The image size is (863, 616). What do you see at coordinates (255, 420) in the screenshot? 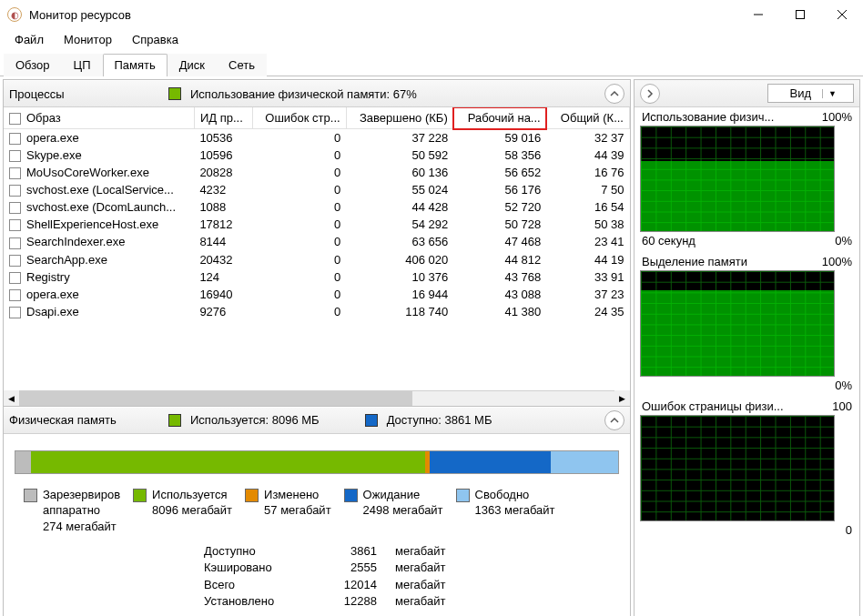
I see `used-label: Используется: 8096 МБ` at bounding box center [255, 420].